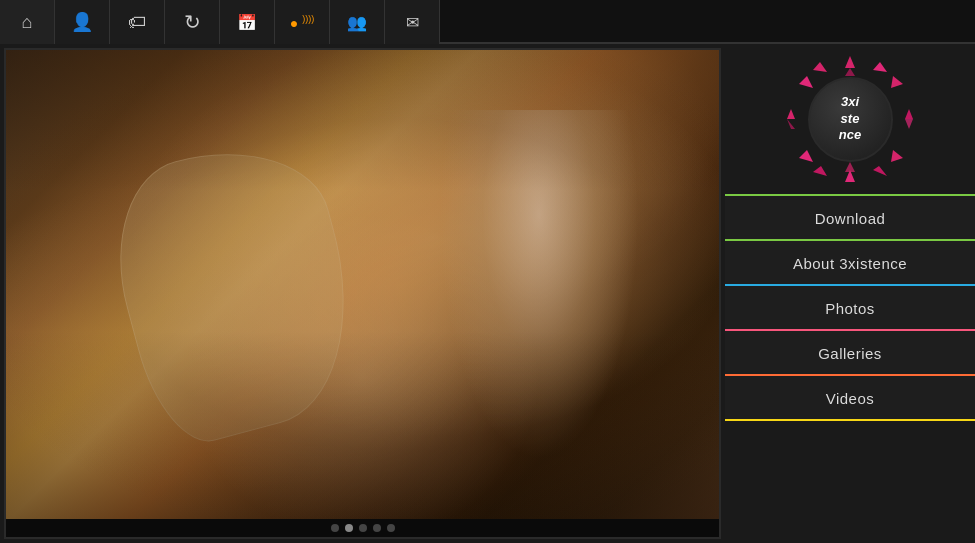  I want to click on download-label: Download, so click(850, 218).